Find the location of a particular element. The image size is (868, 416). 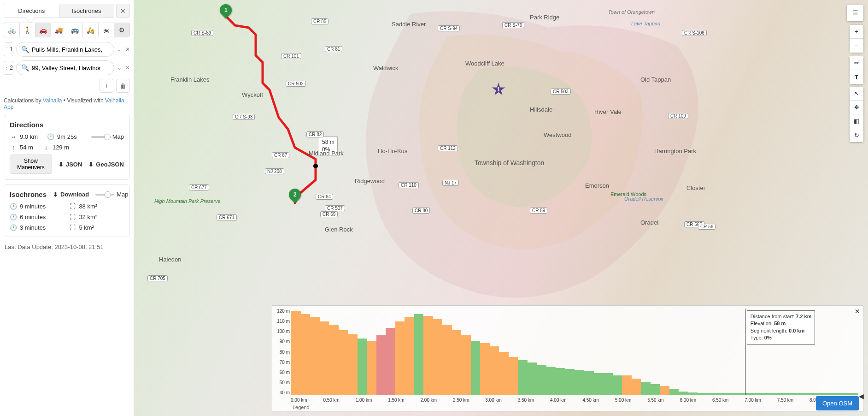

place-label: Ho-Ho-Kus is located at coordinates (393, 151).